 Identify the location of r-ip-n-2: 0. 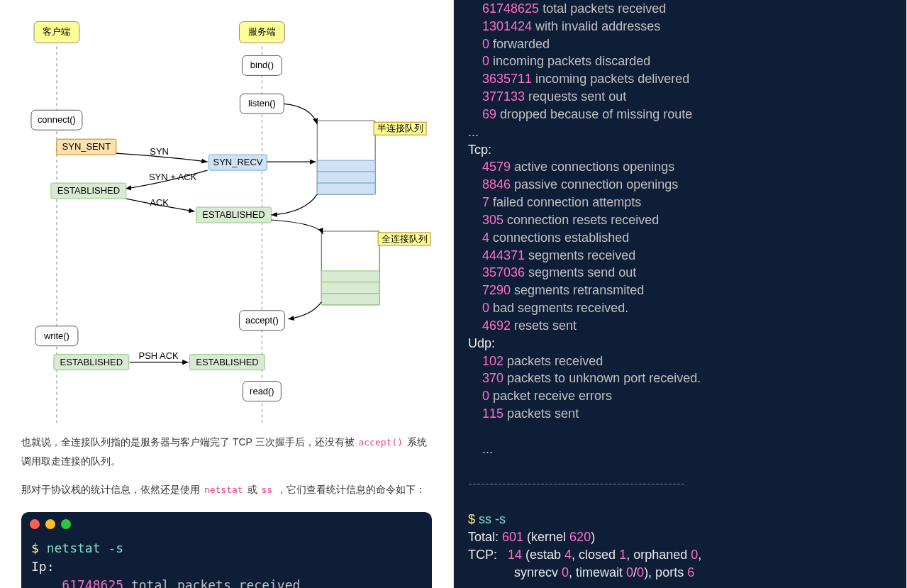
(486, 44).